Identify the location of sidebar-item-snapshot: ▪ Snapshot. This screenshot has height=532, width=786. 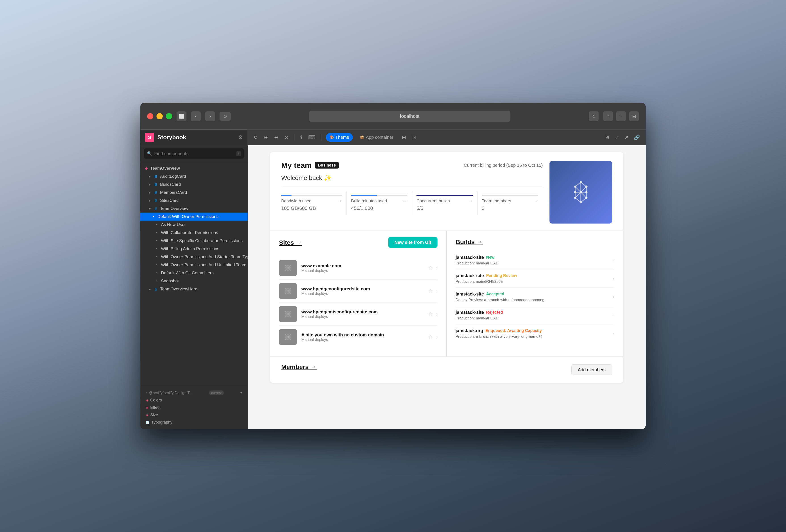
(194, 281).